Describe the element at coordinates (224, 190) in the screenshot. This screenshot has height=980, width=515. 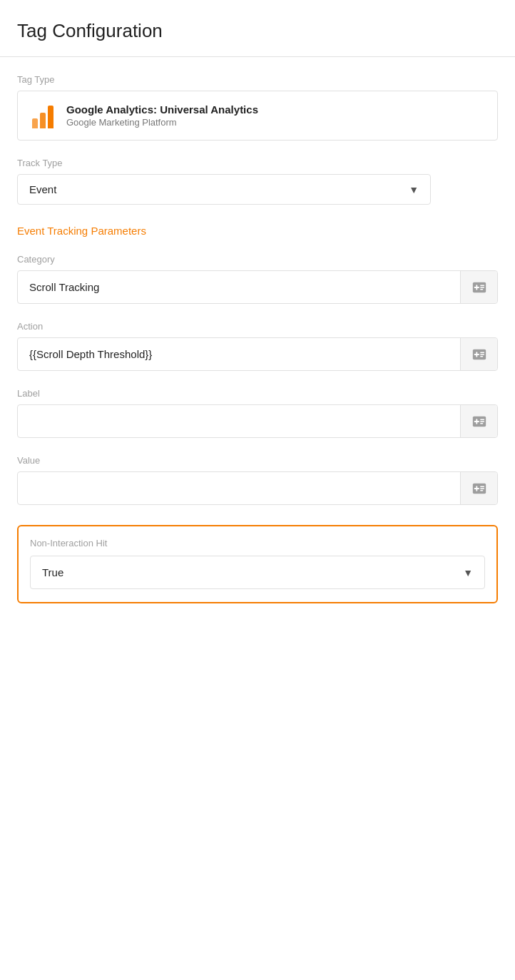
I see `track-type-dropdown: Event ▼` at that location.